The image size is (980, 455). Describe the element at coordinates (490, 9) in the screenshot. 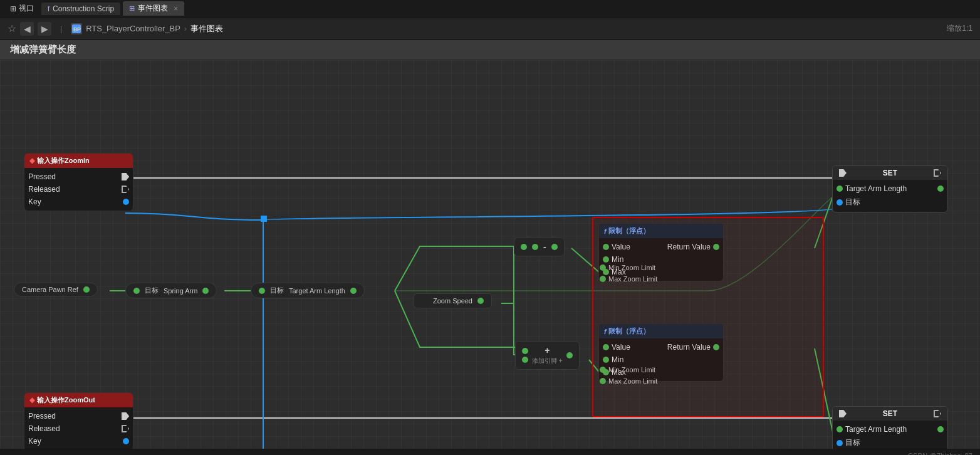

I see `top-bar: ⊞ 视口 f Construction Scrip ⊞ 事件图表 ×` at that location.